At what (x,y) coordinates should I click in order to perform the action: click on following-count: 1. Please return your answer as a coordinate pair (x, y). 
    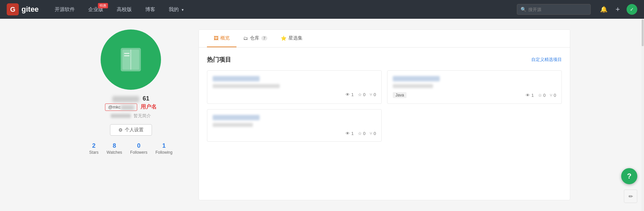
    Looking at the image, I should click on (164, 146).